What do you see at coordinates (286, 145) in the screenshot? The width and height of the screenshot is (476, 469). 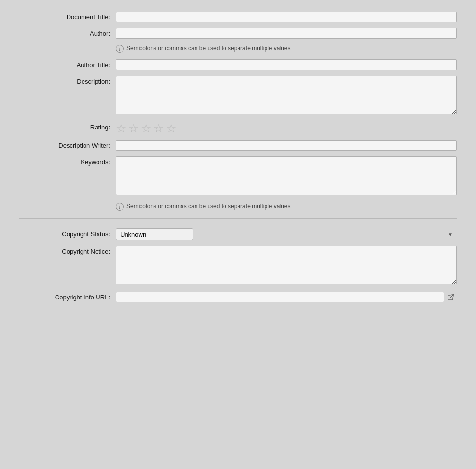 I see `description-writer-wrap` at bounding box center [286, 145].